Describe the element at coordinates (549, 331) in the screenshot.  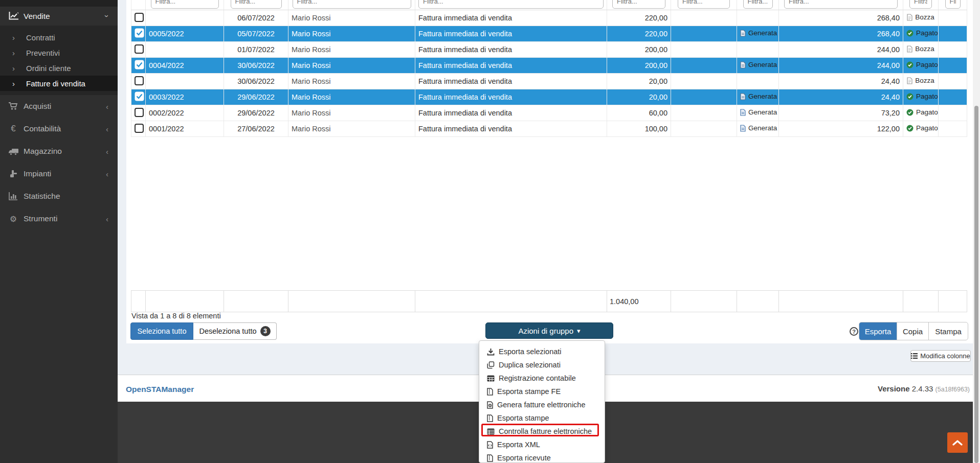
I see `group-actions-button: Azioni di gruppo ▾` at that location.